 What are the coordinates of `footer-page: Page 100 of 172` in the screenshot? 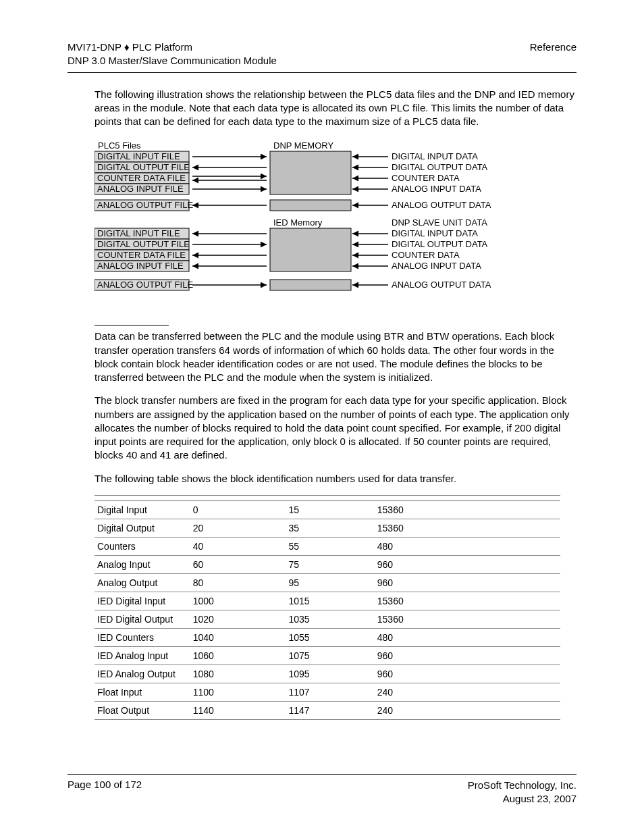 It's located at (105, 793).